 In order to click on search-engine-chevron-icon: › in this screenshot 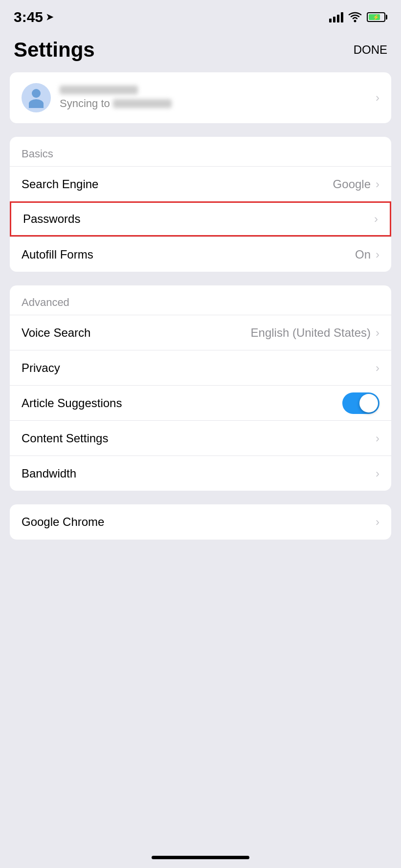, I will do `click(378, 184)`.